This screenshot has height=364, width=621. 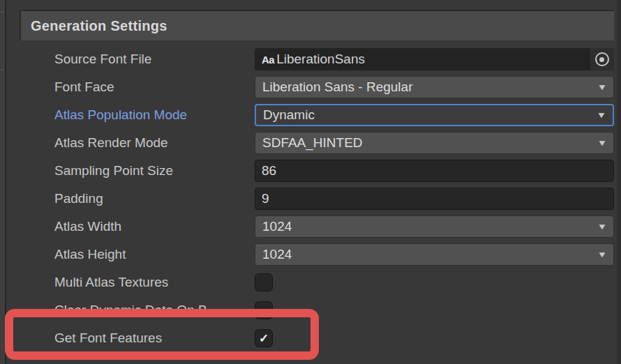 I want to click on row-atlas-width: Atlas Width 1024 ▼, so click(x=310, y=227).